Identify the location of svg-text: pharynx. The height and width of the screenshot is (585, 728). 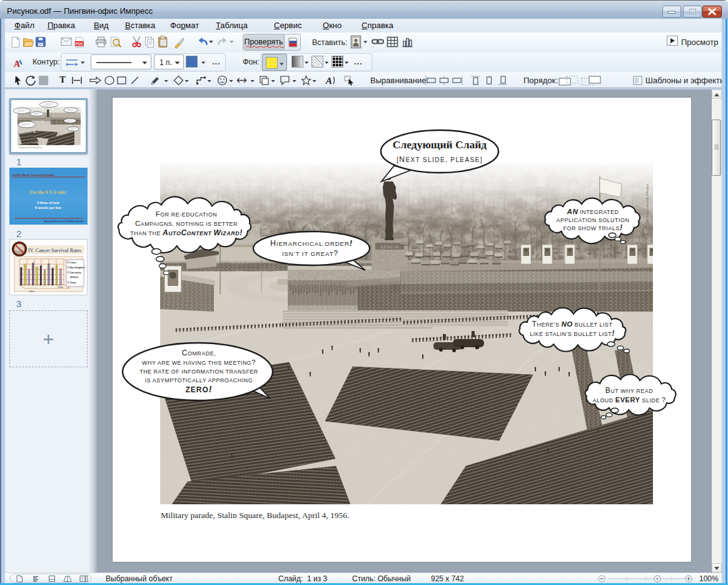
(74, 277).